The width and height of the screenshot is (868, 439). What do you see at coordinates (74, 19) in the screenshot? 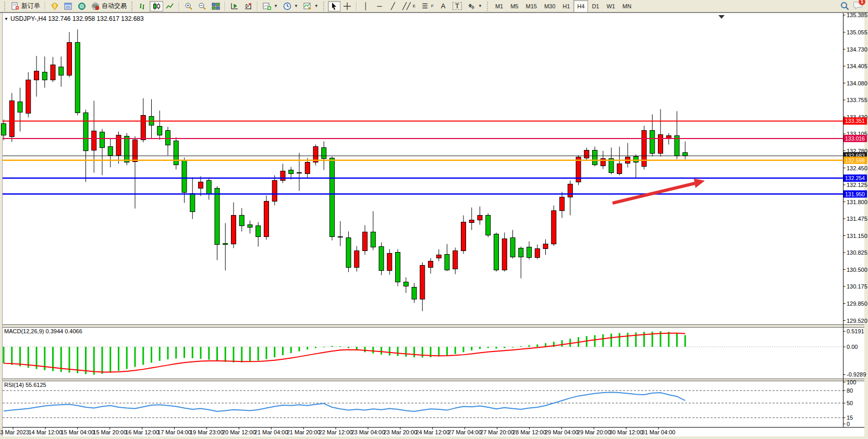
I see `chart-title-row: ▼USDJPY-,H4 132.746 132.958 132.617 132.…` at bounding box center [74, 19].